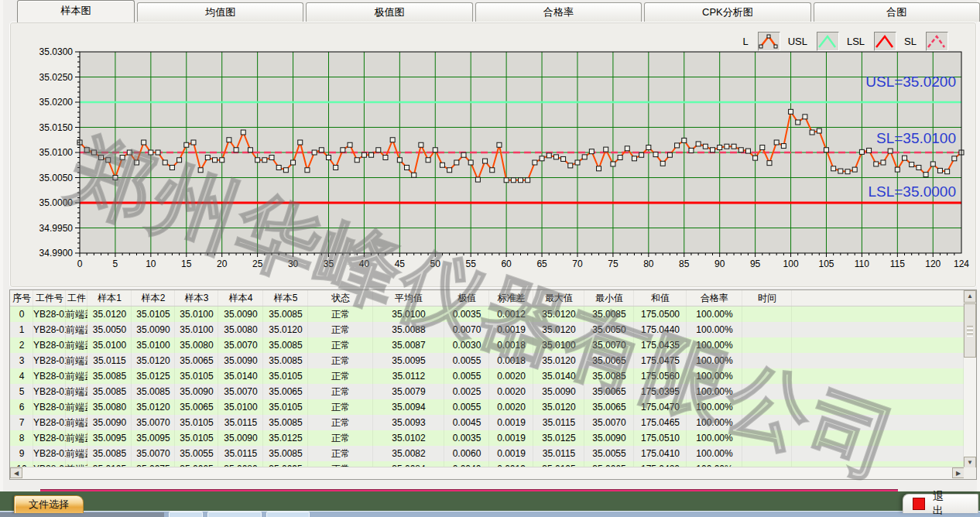 The width and height of the screenshot is (980, 517). I want to click on cell: 35.0100, so click(241, 407).